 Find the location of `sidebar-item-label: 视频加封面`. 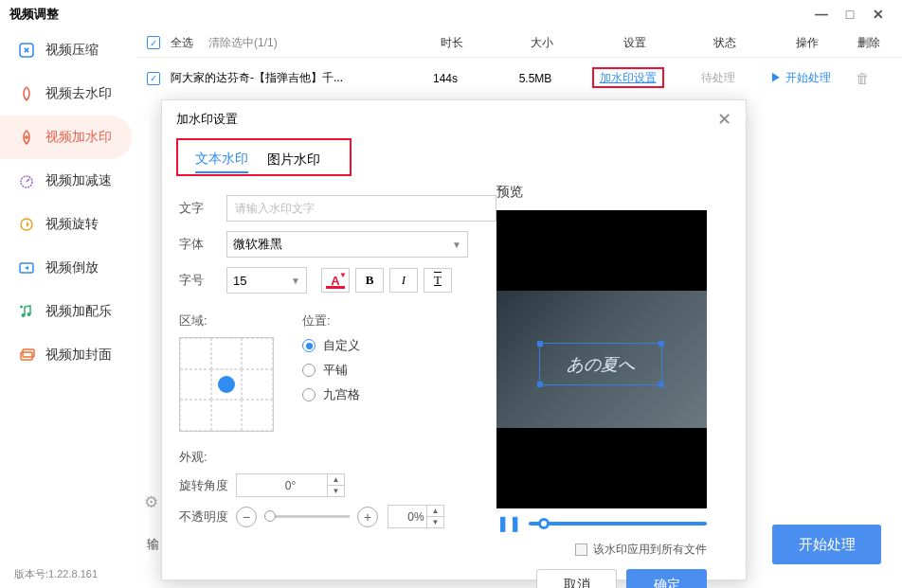

sidebar-item-label: 视频加封面 is located at coordinates (79, 355).